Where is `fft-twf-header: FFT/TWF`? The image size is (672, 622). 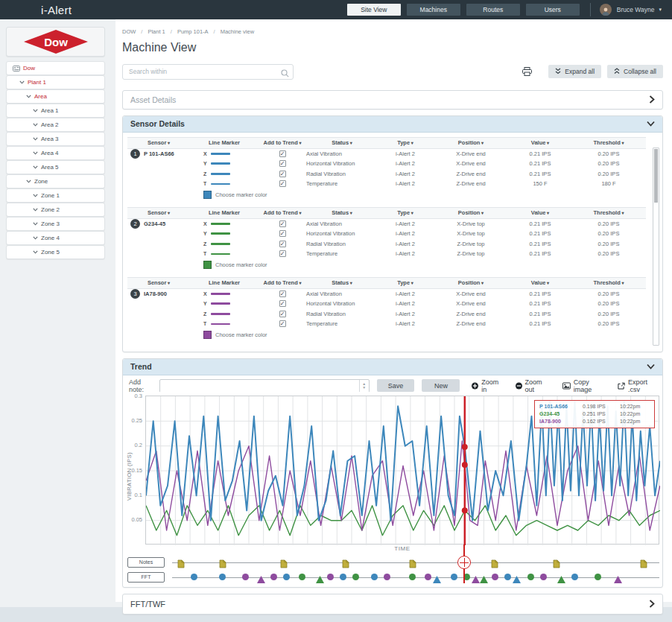
fft-twf-header: FFT/TWF is located at coordinates (393, 604).